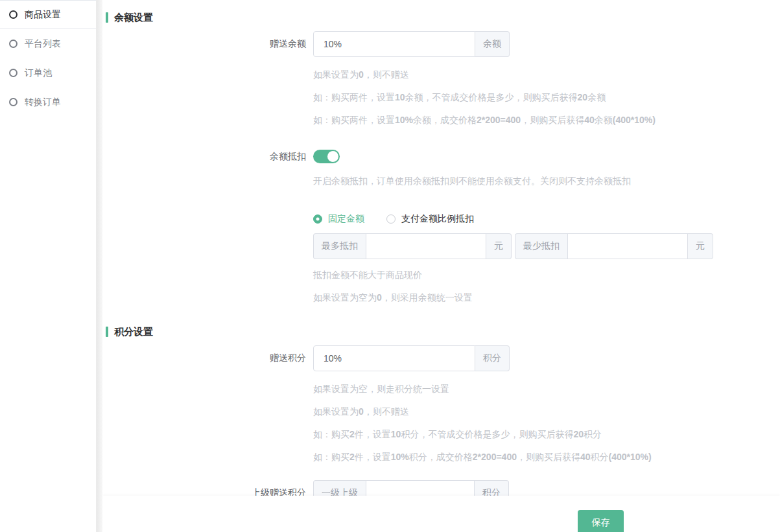  What do you see at coordinates (547, 219) in the screenshot?
I see `deduct-mode-radio-group: 固定金额 支付金额比例抵扣` at bounding box center [547, 219].